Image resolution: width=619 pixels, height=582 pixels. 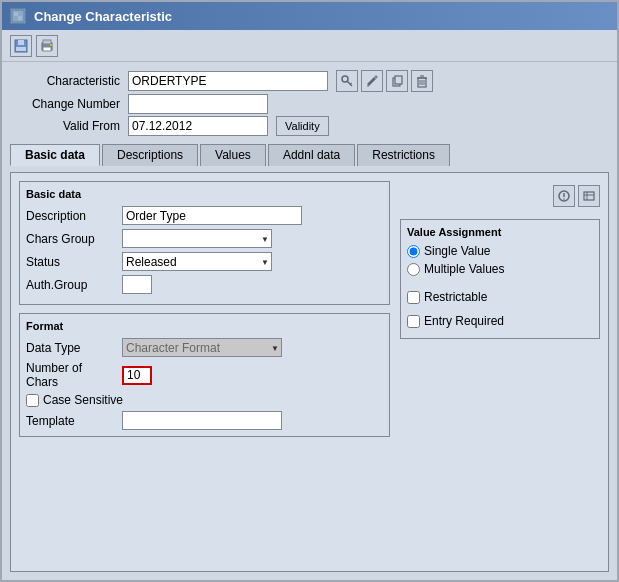 What do you see at coordinates (197, 262) in the screenshot?
I see `status-select: Released In Preparation Locked` at bounding box center [197, 262].